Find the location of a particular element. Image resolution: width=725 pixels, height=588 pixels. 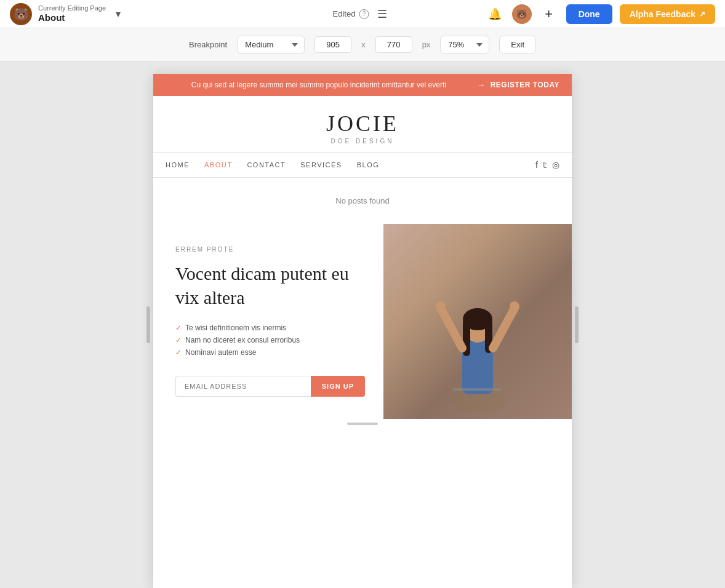

nav-link-services: SERVICES is located at coordinates (321, 165).